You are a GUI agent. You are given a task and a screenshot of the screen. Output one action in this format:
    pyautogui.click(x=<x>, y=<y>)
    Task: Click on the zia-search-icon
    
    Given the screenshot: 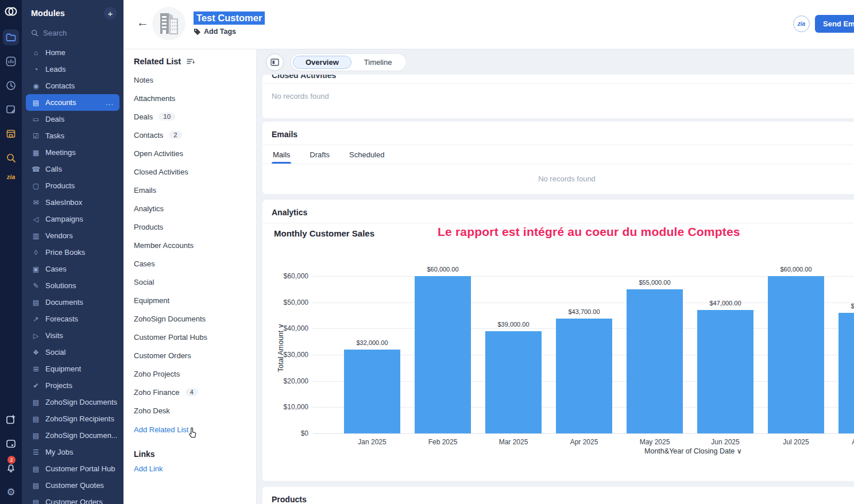 What is the action you would take?
    pyautogui.click(x=11, y=158)
    